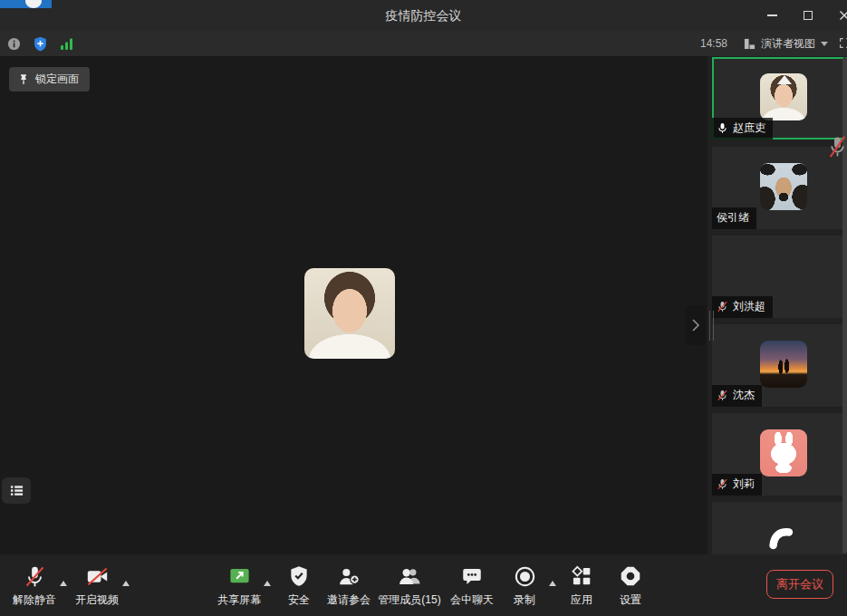 The image size is (847, 616). Describe the element at coordinates (582, 600) in the screenshot. I see `apps-label: 应用` at that location.